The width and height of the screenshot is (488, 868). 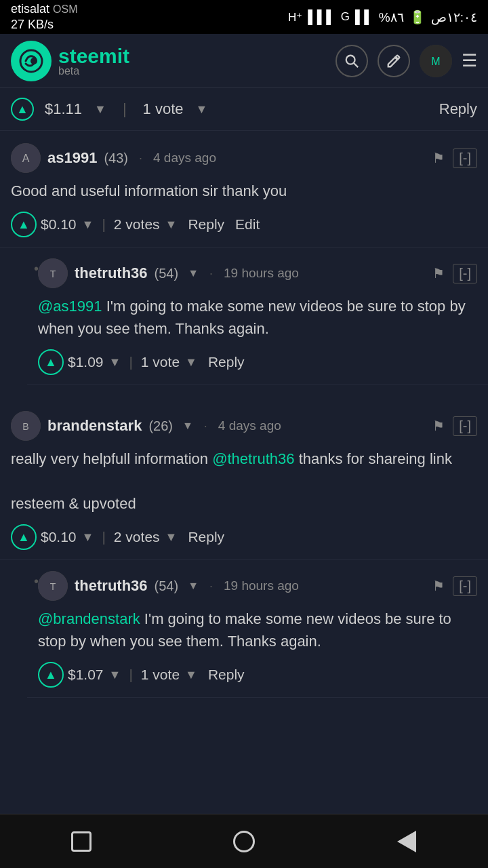 I want to click on comment-body-truth36-2: @brandenstark I'm going to make some new…, so click(x=258, y=630).